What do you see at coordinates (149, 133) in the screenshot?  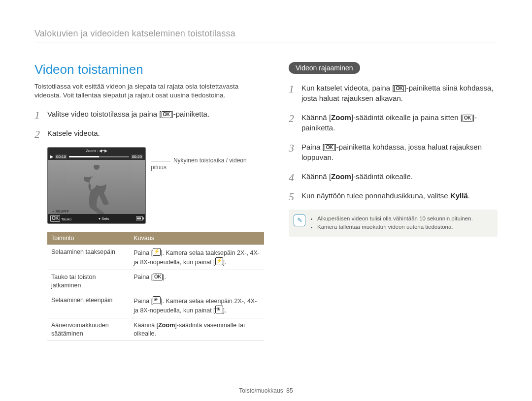 I see `step-2: 2 Katsele videota.` at bounding box center [149, 133].